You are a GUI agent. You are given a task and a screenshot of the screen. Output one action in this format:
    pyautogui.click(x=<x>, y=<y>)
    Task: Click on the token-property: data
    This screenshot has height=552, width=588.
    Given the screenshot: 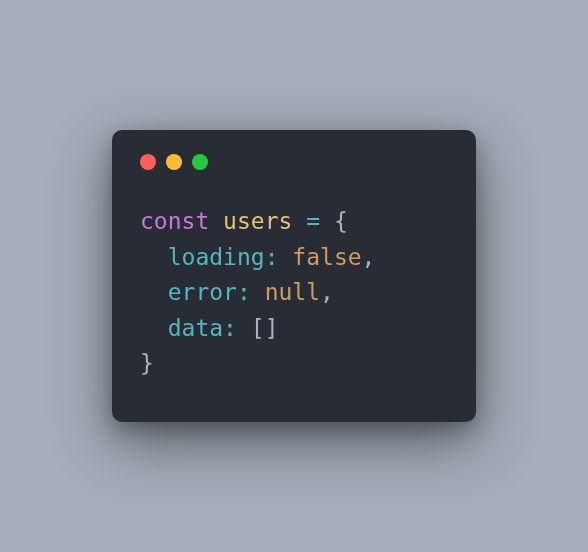 What is the action you would take?
    pyautogui.click(x=196, y=328)
    